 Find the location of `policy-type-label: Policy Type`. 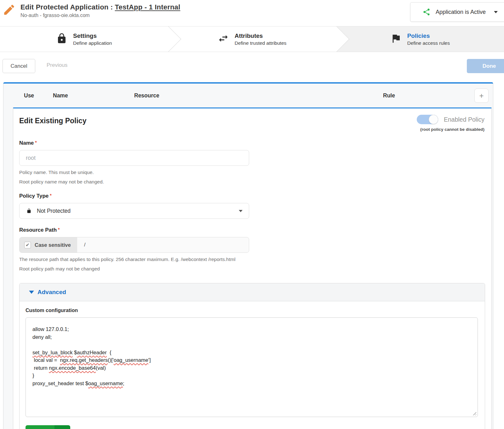

policy-type-label: Policy Type is located at coordinates (252, 196).